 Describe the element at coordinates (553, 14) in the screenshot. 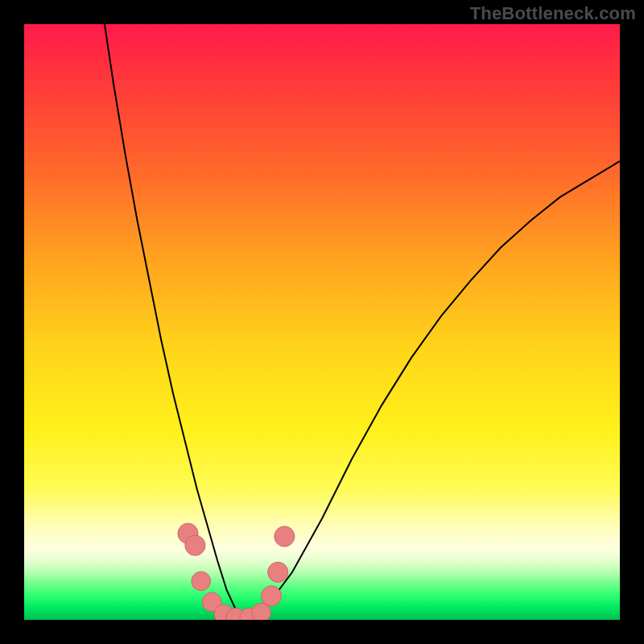

I see `watermark-text: TheBottleneck.com` at that location.